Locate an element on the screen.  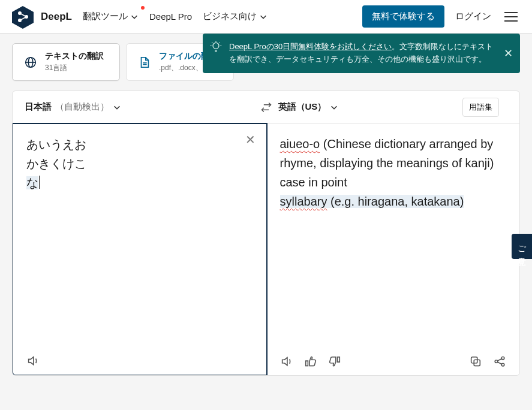
copy-icon is located at coordinates (476, 361).